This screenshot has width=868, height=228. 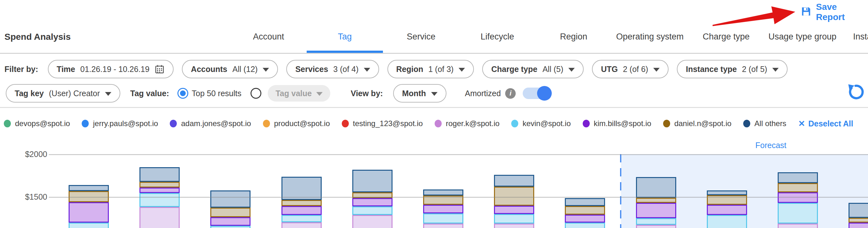 What do you see at coordinates (160, 175) in the screenshot?
I see `bar-2-segment-all-others` at bounding box center [160, 175].